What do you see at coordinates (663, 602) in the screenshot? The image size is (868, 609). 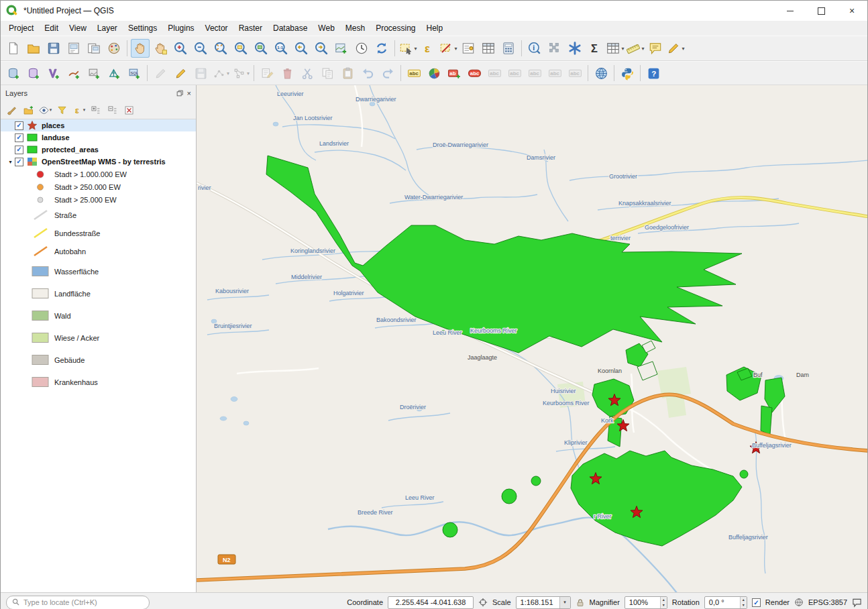 I see `spinner-arrows: ▴▾` at bounding box center [663, 602].